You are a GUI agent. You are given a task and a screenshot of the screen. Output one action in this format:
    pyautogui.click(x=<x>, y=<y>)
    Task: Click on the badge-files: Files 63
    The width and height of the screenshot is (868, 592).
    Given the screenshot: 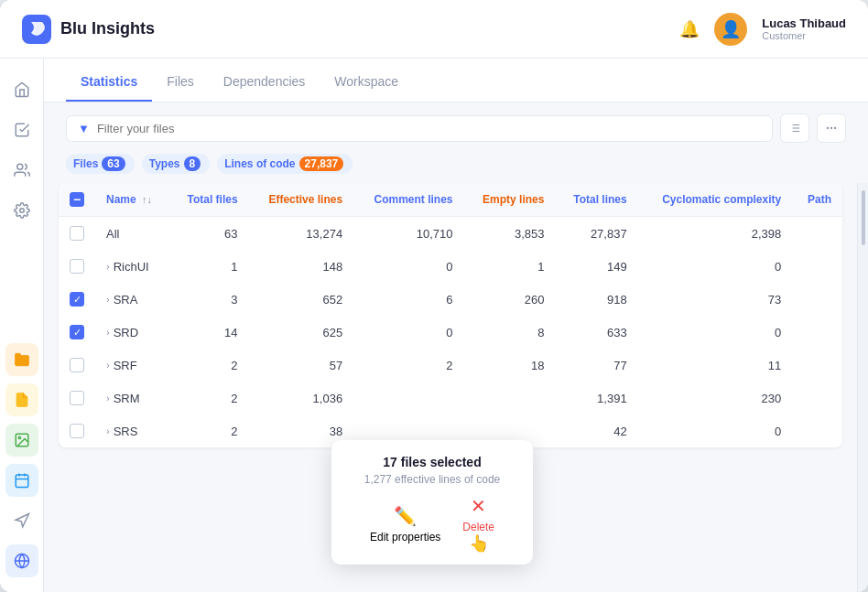 What is the action you would take?
    pyautogui.click(x=101, y=164)
    